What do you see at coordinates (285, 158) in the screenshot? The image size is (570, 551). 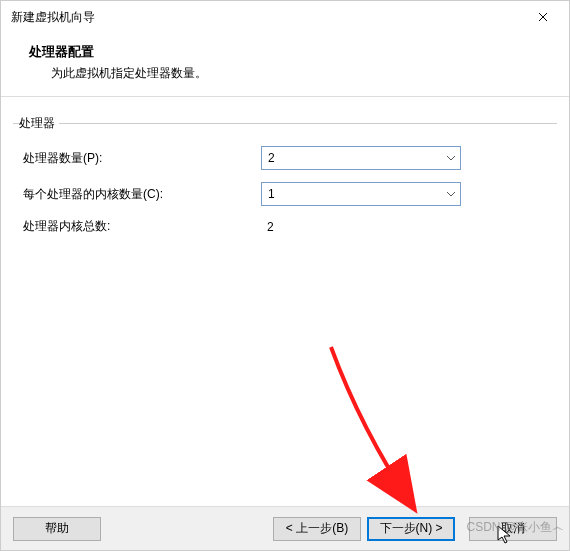 I see `row-processor-count: 处理器数量(P):` at bounding box center [285, 158].